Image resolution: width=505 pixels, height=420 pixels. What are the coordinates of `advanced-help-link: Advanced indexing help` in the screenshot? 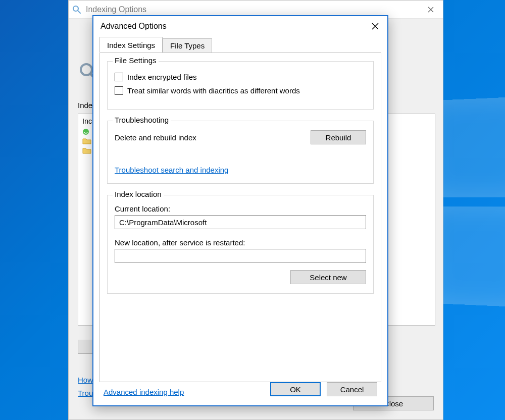 It's located at (143, 392).